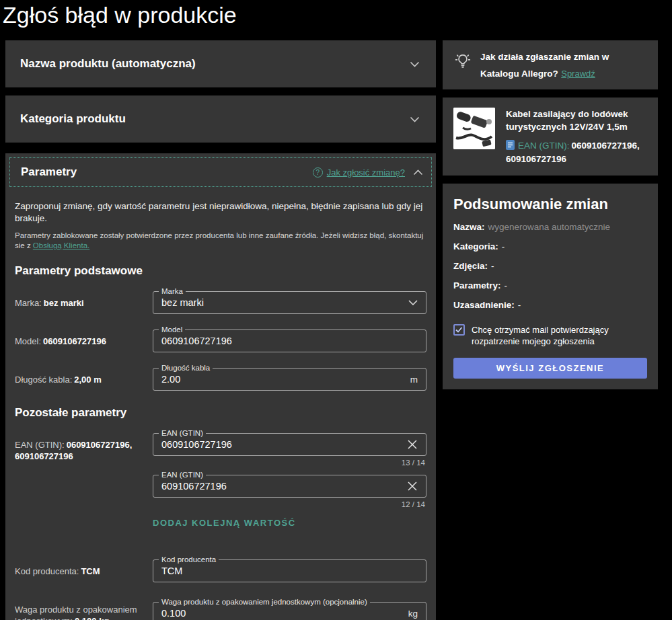 The image size is (672, 620). What do you see at coordinates (484, 305) in the screenshot?
I see `summary-justification-label: Uzasadnienie:` at bounding box center [484, 305].